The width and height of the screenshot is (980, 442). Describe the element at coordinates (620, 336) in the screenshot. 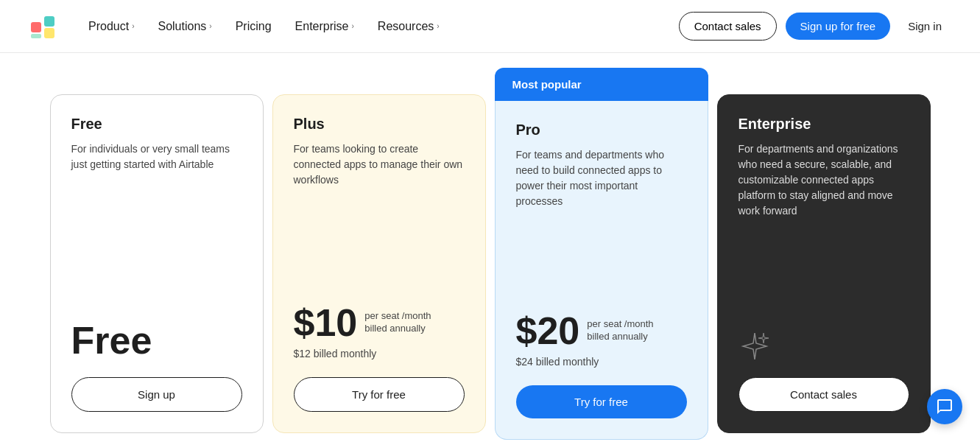

I see `plan-pro-price-billed: billed annually` at that location.